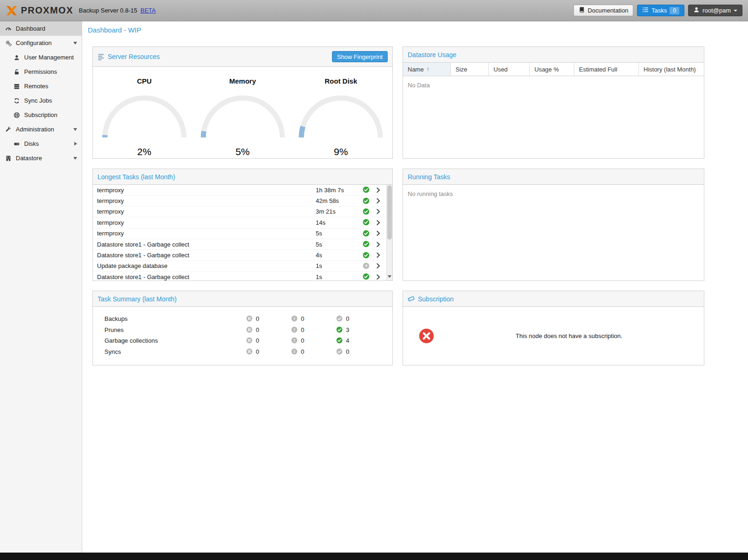  What do you see at coordinates (242, 57) in the screenshot?
I see `server-resources-header: Server Resources Show Fingerprint` at bounding box center [242, 57].